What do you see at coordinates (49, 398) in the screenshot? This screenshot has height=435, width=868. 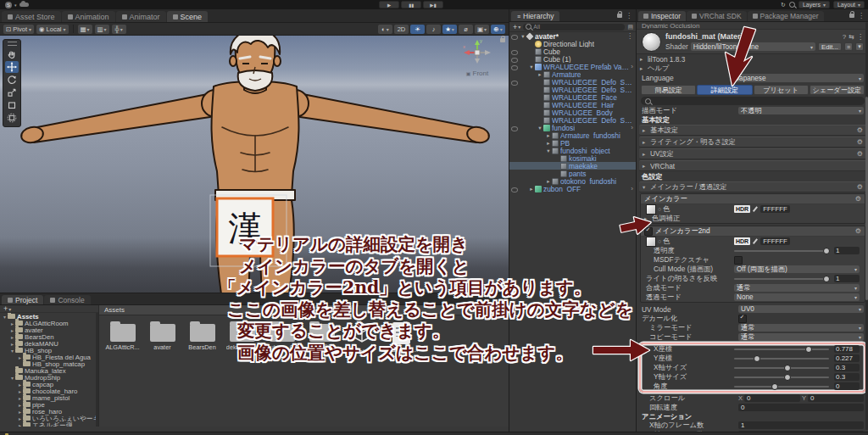 I see `project-tree-row-mame-pistol: ▸mame_pistol` at bounding box center [49, 398].